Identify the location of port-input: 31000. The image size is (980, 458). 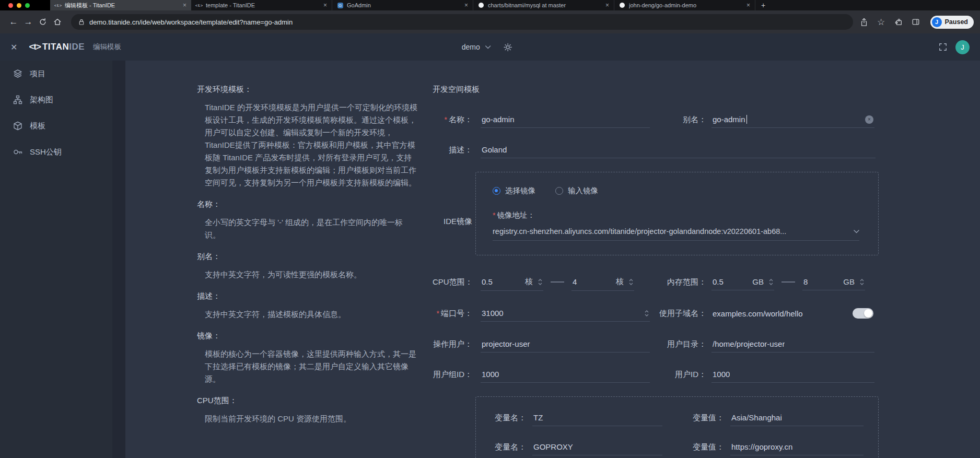
(565, 313).